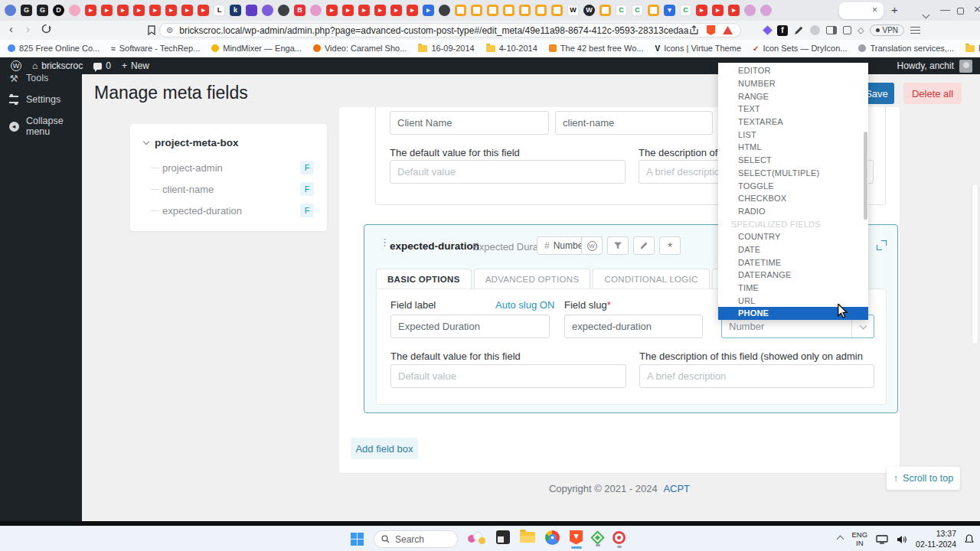 The image size is (980, 551). I want to click on dropdown-option-toggle: TOGGLE, so click(793, 185).